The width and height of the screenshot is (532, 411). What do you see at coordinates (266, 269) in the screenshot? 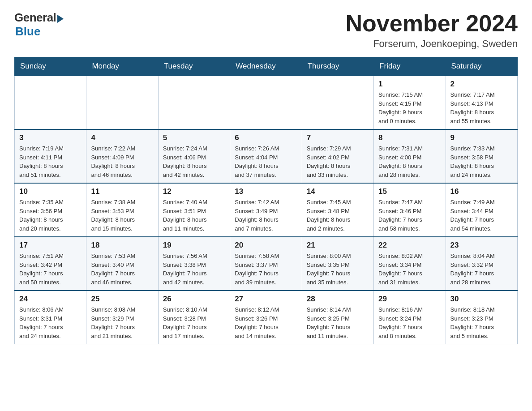
I see `day-info: Sunrise: 7:58 AM Sunset: 3:37 PM Dayligh…` at bounding box center [266, 269].